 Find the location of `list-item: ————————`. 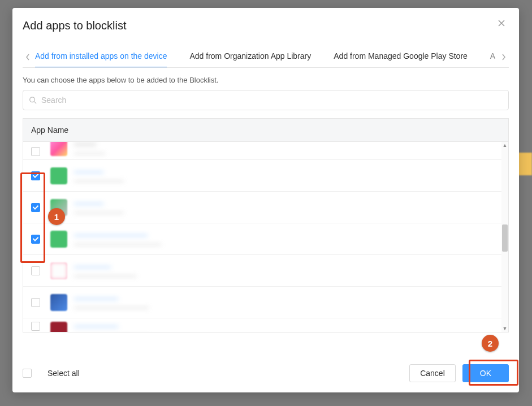

list-item: ———————— is located at coordinates (262, 151).